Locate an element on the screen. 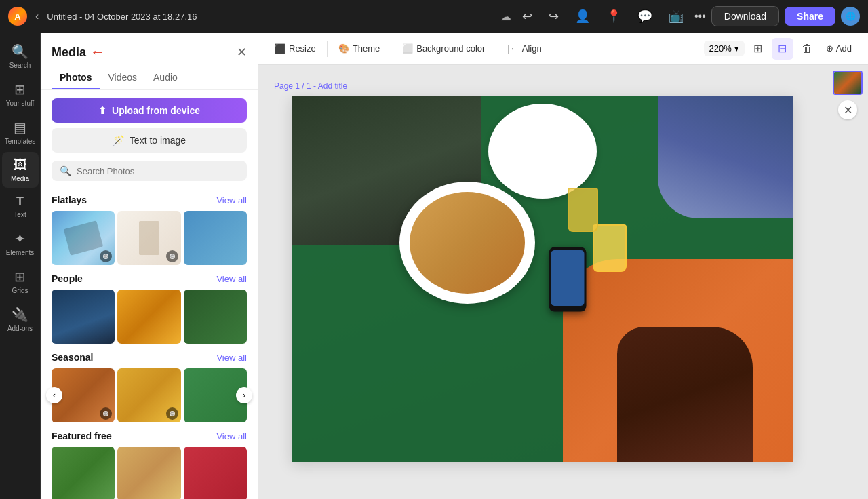 This screenshot has height=499, width=868. align-button: |← Align is located at coordinates (524, 49).